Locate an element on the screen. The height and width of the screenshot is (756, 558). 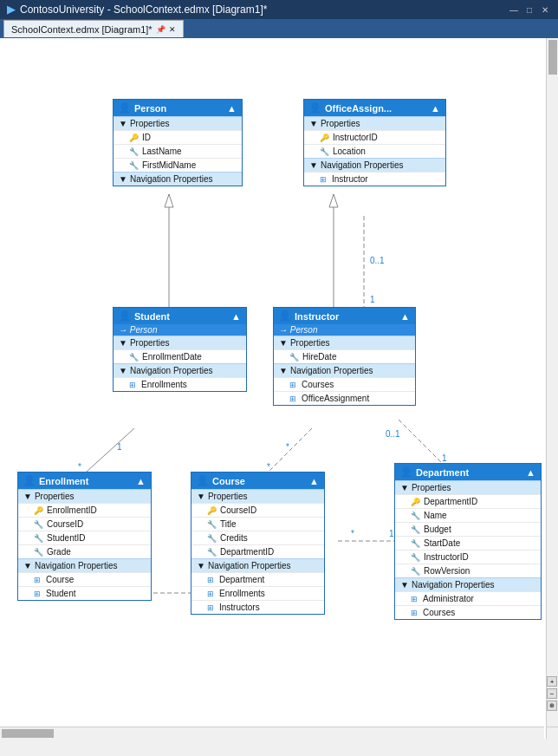
officeassign-collapse: ▲ is located at coordinates (435, 108).